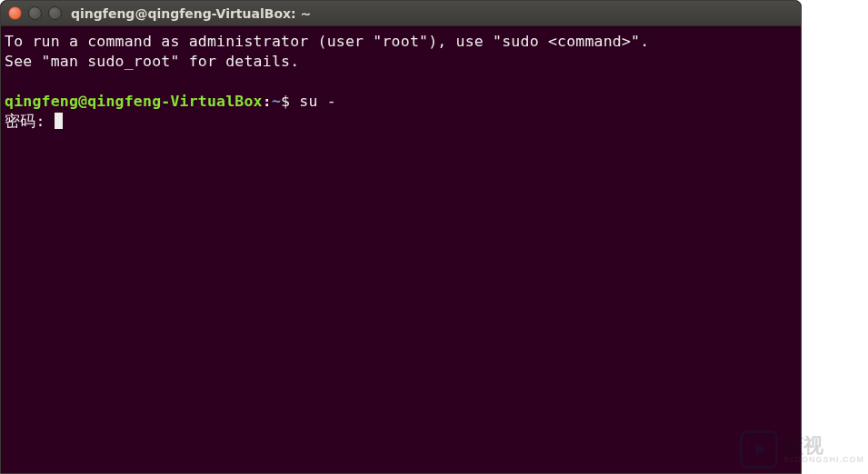 This screenshot has height=474, width=868. Describe the element at coordinates (29, 122) in the screenshot. I see `password-prompt: 密码:` at that location.